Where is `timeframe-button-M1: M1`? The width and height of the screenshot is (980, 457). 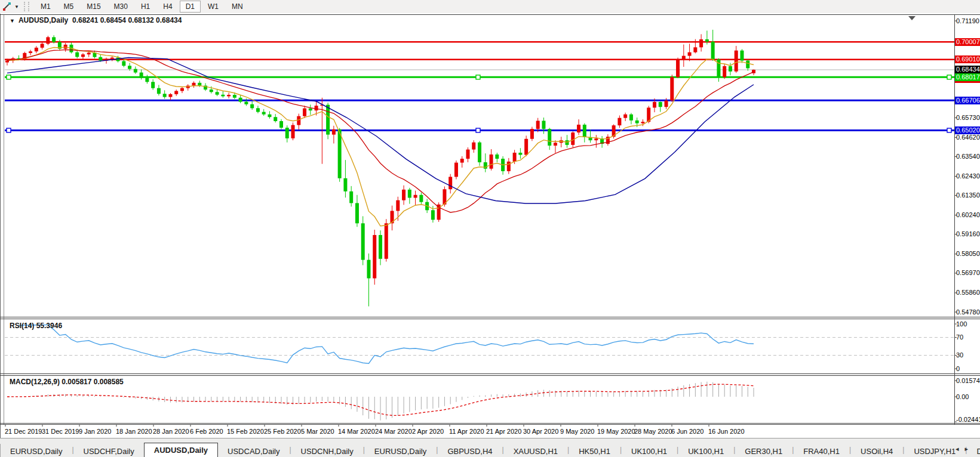
timeframe-button-M1: M1 is located at coordinates (45, 7).